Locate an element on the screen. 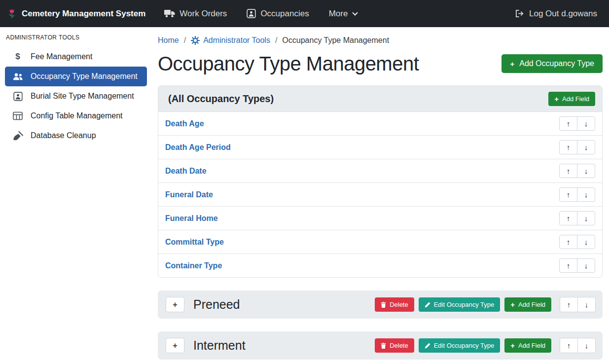 This screenshot has width=609, height=364. breadcrumb: Home / Administrator Tools / Occupancy T… is located at coordinates (380, 40).